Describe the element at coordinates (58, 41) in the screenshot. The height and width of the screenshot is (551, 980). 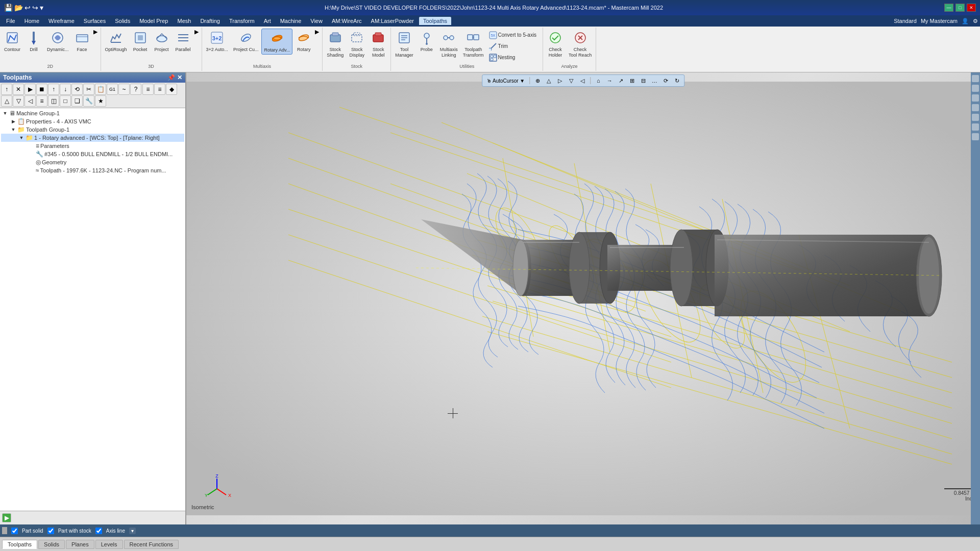
I see `ribbon-btn-dynamic: Dynamic...` at that location.